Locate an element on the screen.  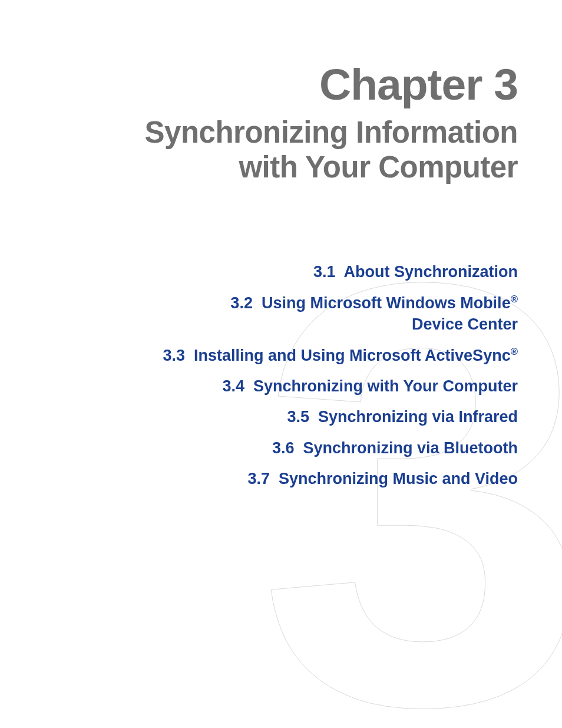
toc-item-3-3: 3.3 Installing and Using Microsoft Activ… is located at coordinates (340, 355).